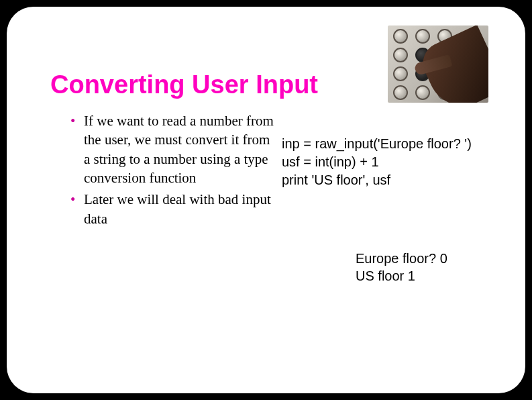  What do you see at coordinates (390, 180) in the screenshot?
I see `code-line: print 'US floor', usf` at bounding box center [390, 180].